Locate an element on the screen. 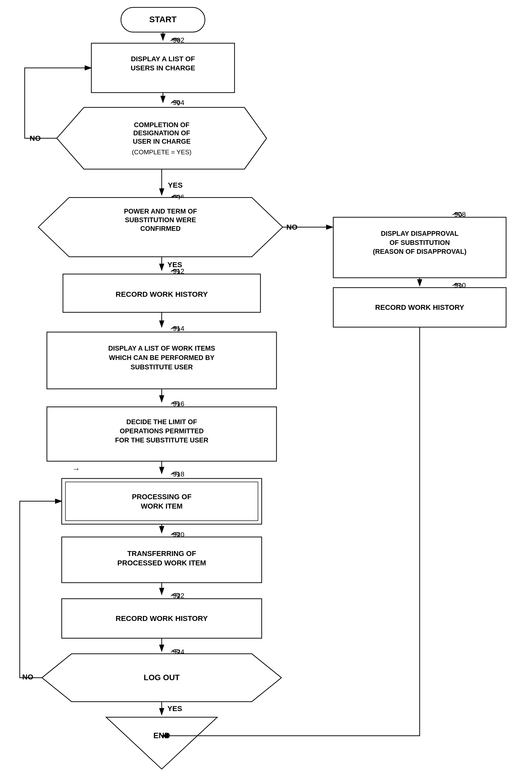  svg-text: SUBSTITUTE USER is located at coordinates (162, 367).